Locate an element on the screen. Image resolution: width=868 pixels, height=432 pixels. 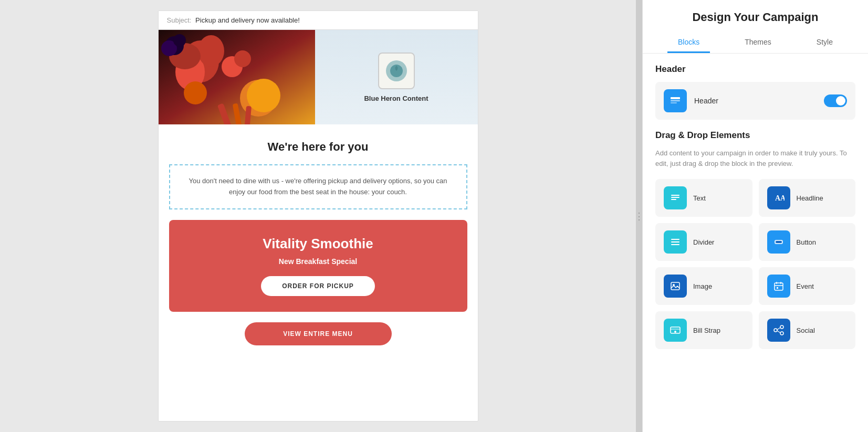
panel-divider is located at coordinates (639, 216).